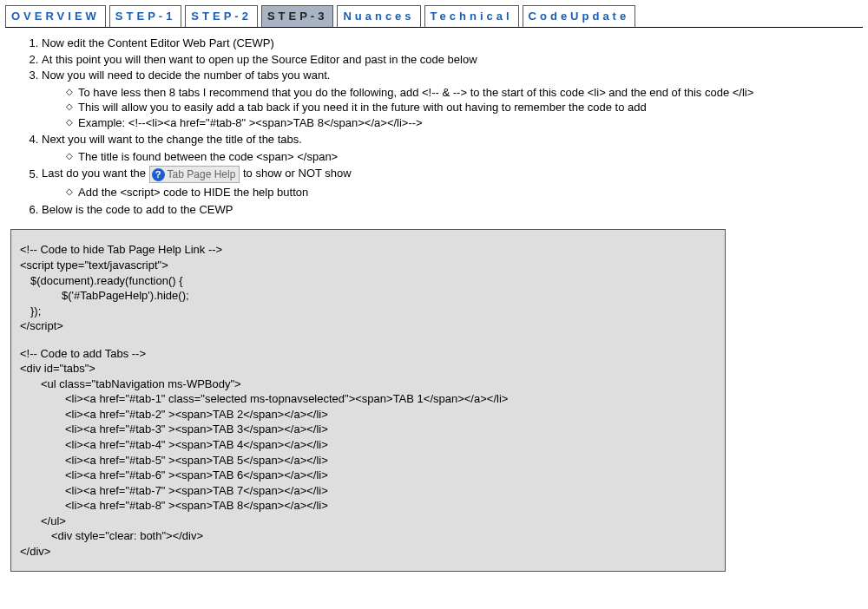 Image resolution: width=868 pixels, height=609 pixels. I want to click on step-4-text: Next you will want to the change the tit…, so click(172, 139).